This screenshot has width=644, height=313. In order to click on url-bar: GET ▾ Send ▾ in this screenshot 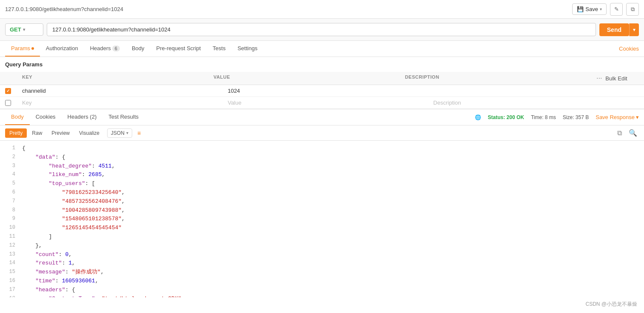, I will do `click(322, 30)`.